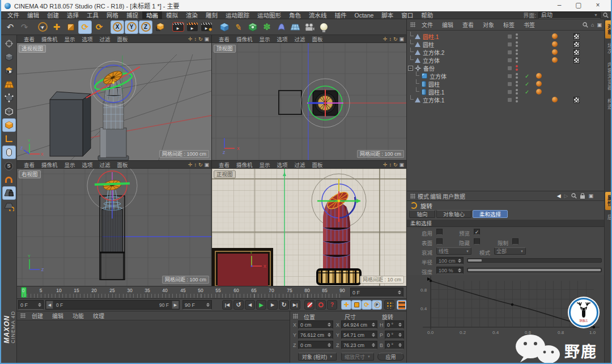 The width and height of the screenshot is (612, 364). What do you see at coordinates (394, 325) in the screenshot?
I see `rotation-h-field: 0 °` at bounding box center [394, 325].